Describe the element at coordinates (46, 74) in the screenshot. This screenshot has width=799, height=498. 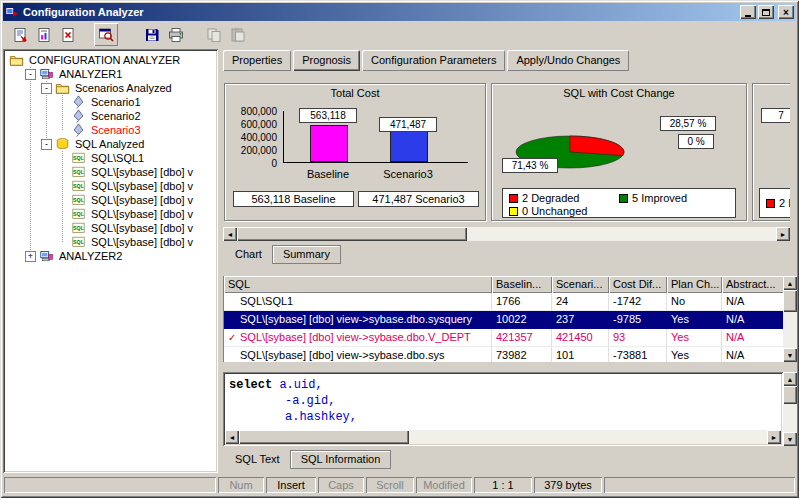
I see `analyzer-icon` at that location.